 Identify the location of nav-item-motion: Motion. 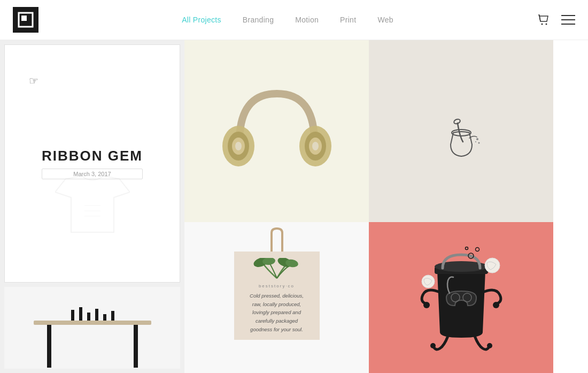
(307, 20).